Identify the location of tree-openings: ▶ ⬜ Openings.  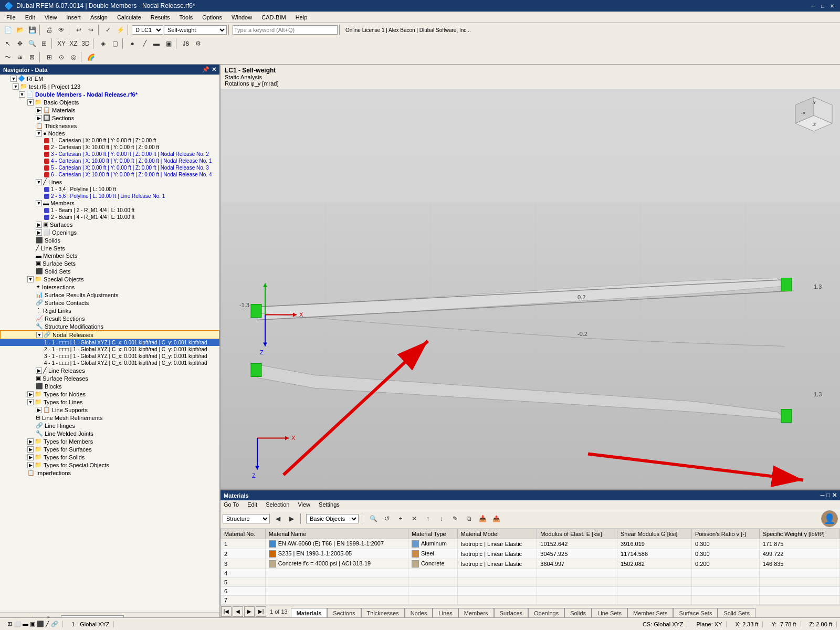
(110, 232).